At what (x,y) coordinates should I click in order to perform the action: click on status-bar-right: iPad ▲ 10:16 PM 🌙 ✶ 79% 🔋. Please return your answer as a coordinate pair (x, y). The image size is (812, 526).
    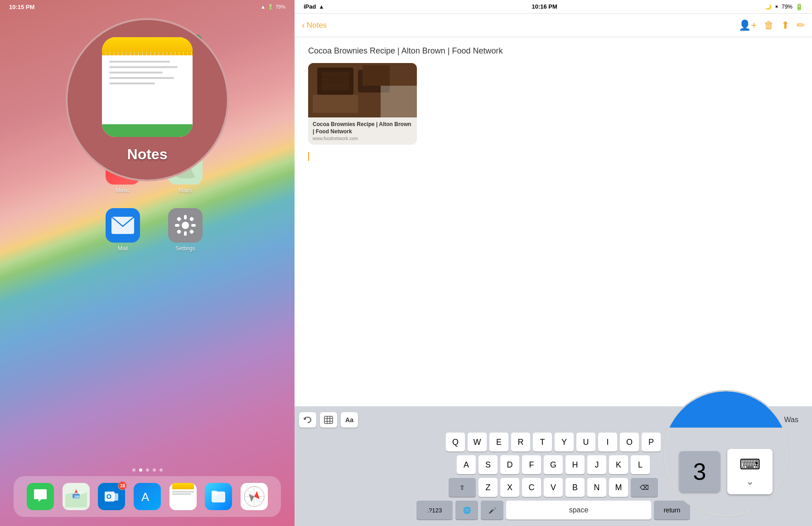
    Looking at the image, I should click on (553, 7).